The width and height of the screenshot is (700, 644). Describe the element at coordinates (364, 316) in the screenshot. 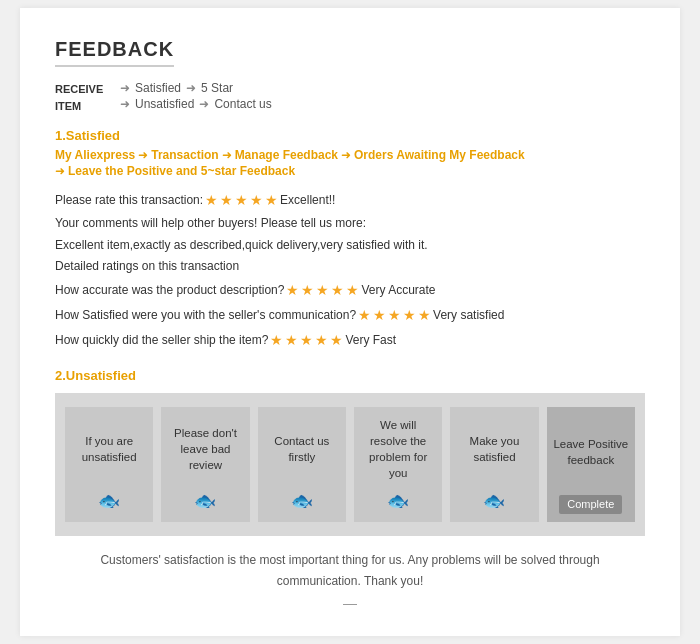

I see `star-c1: ★` at that location.